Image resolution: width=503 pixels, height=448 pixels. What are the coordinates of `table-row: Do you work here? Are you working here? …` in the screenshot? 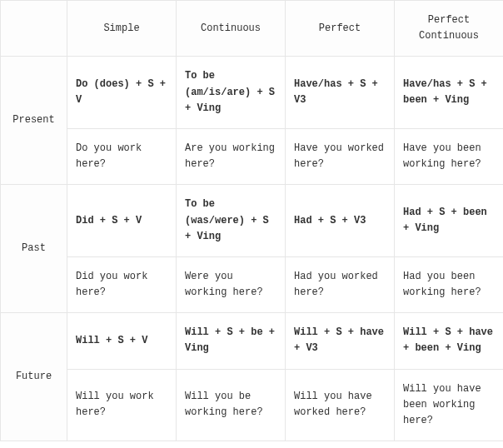 It's located at (252, 157).